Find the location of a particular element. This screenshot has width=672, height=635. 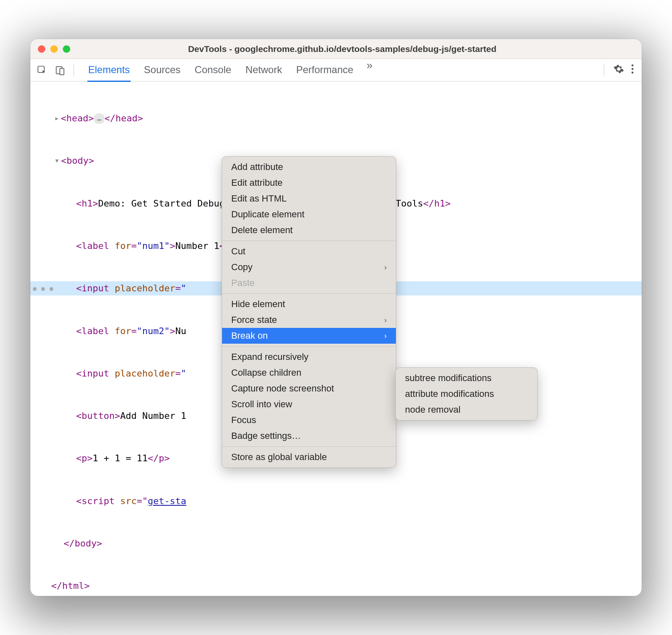

ctx-cut: Cut is located at coordinates (309, 251).